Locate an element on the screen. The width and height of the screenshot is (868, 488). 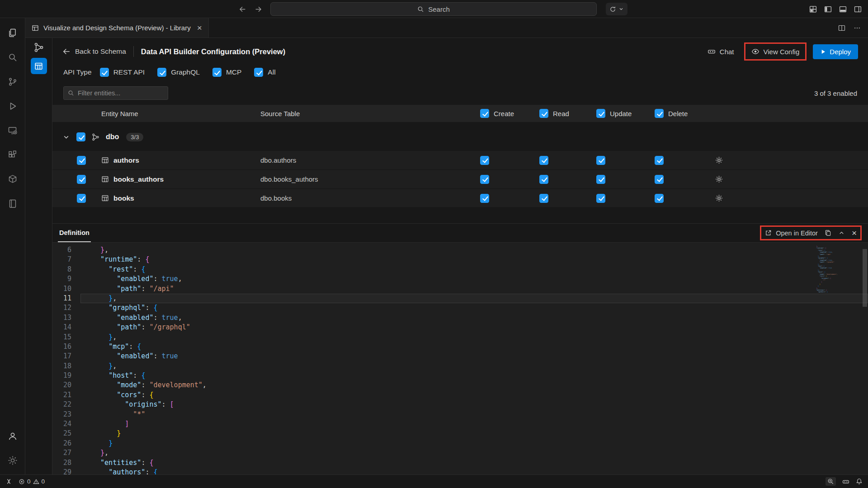
run-dropdown is located at coordinates (617, 9).